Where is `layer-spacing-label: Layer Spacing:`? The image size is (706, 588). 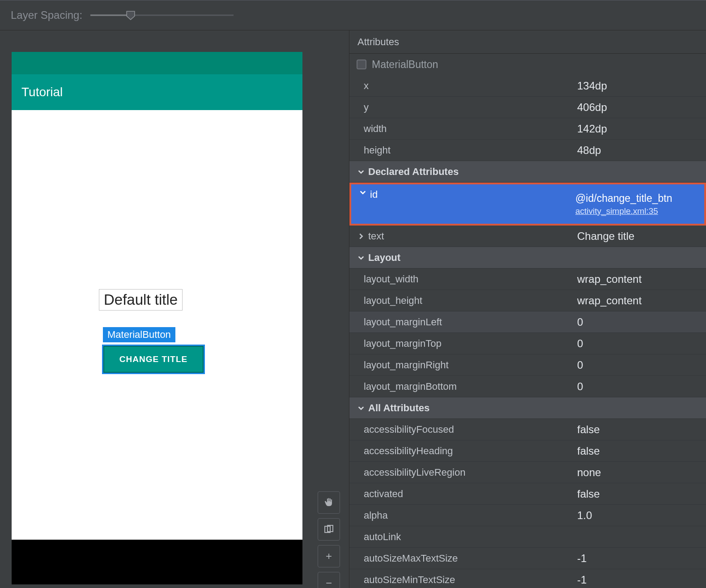
layer-spacing-label: Layer Spacing: is located at coordinates (47, 15).